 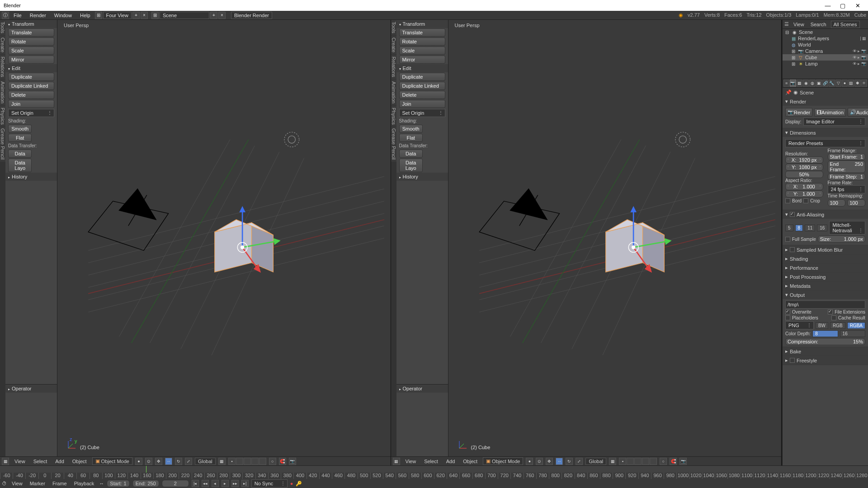 What do you see at coordinates (826, 143) in the screenshot?
I see `render-presets-dropdown: Render Presets` at bounding box center [826, 143].